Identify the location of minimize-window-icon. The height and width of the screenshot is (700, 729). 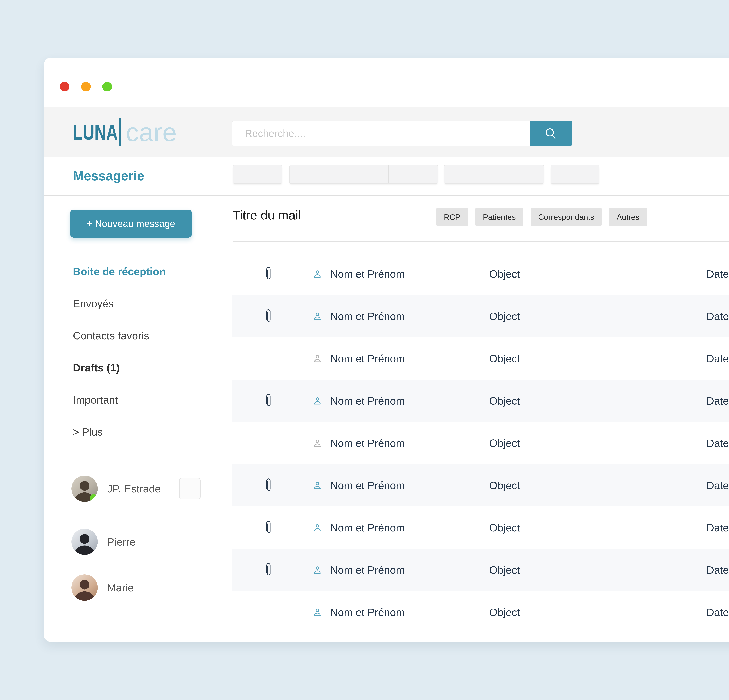
(86, 87).